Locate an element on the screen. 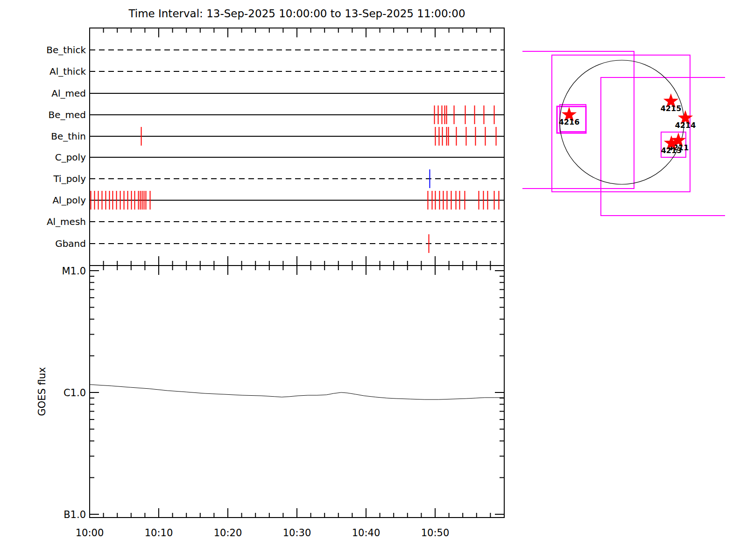 Image resolution: width=747 pixels, height=560 pixels. filter-label-Be_med: Be_med is located at coordinates (67, 115).